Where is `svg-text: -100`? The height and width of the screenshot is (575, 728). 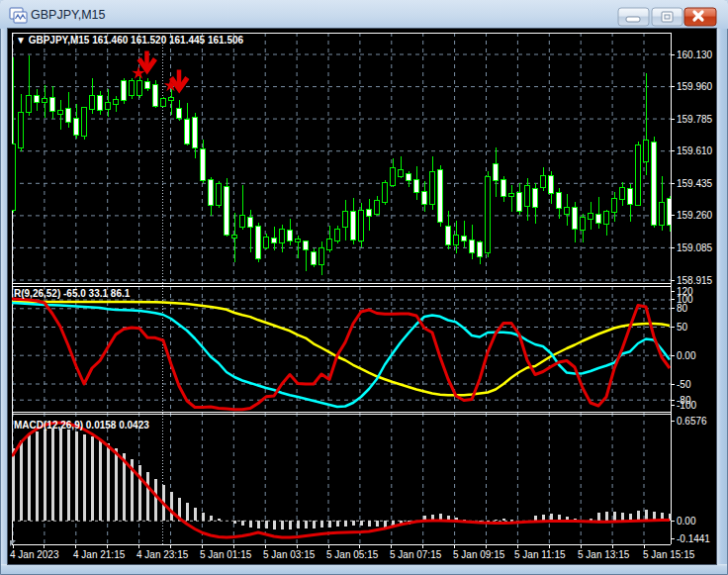 svg-text: -100 is located at coordinates (686, 406).